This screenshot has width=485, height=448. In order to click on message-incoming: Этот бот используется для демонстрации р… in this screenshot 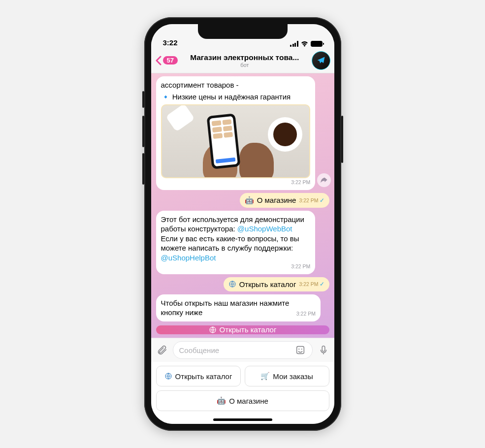, I will do `click(236, 242)`.